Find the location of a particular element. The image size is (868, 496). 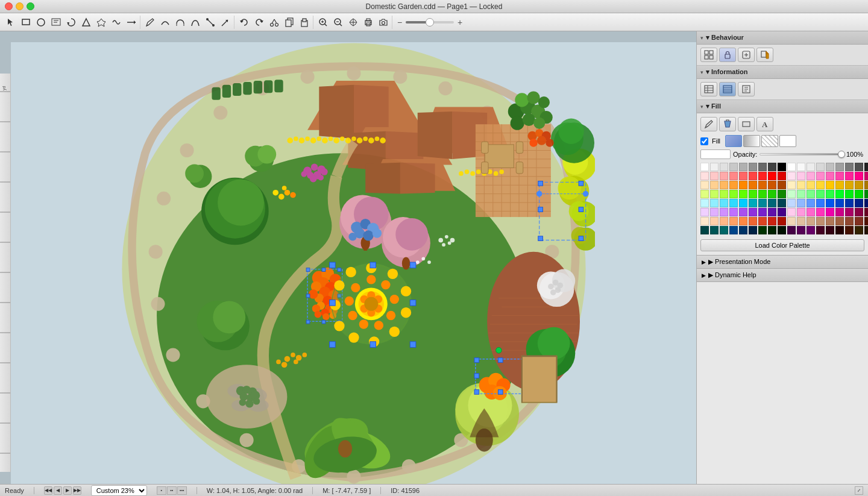

status-expand-btn: ⤢ is located at coordinates (859, 491).